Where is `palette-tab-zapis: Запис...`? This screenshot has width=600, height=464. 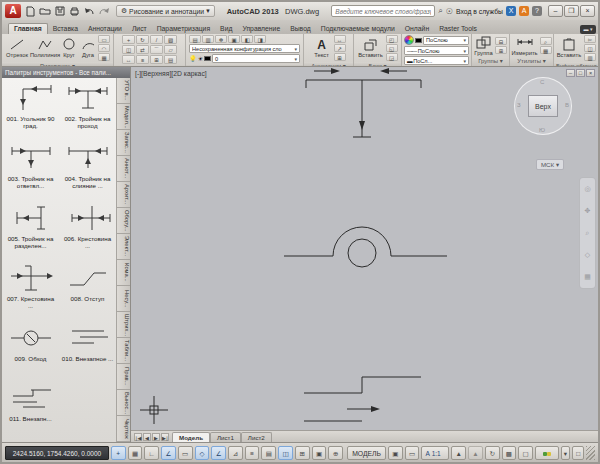
palette-tab-zapis: Запис... is located at coordinates (124, 143).